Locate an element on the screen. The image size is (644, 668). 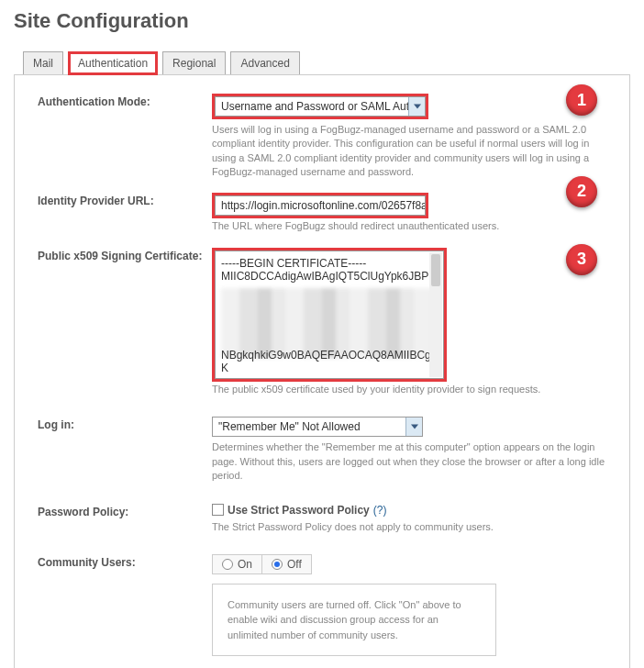
cert-label: Public x509 Signing Certificate: is located at coordinates (125, 255).